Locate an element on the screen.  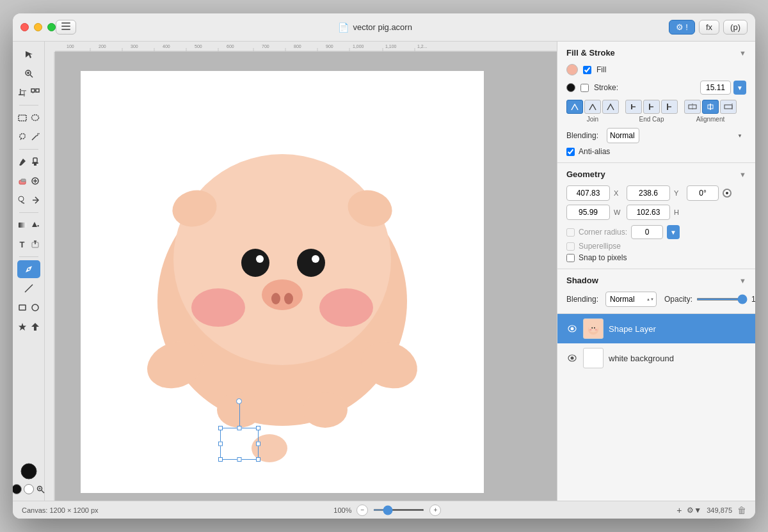
opacity-label: Opacity: is located at coordinates (678, 299).